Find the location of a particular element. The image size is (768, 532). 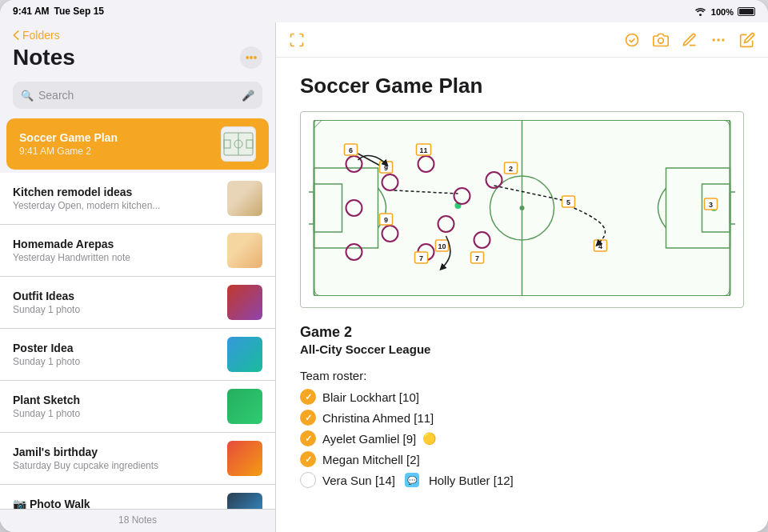

note-thumb-soccer is located at coordinates (238, 144).